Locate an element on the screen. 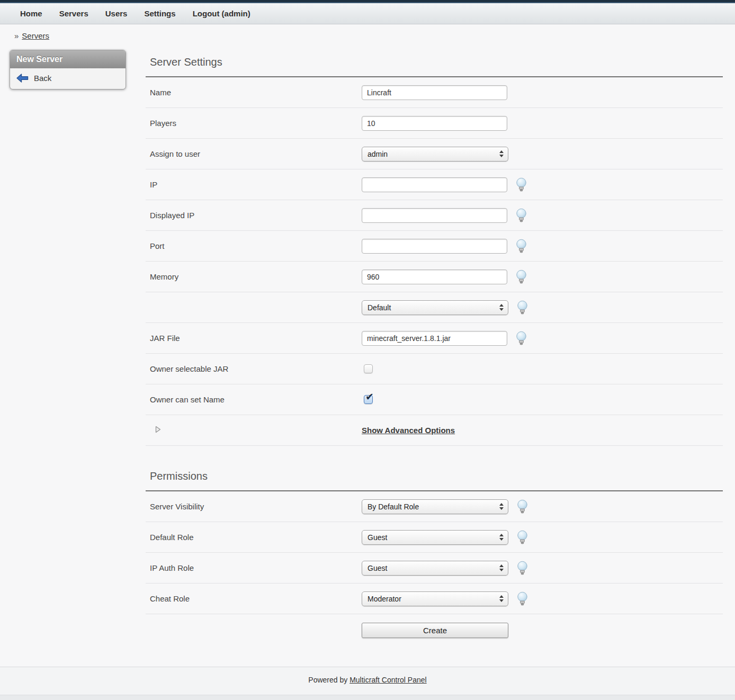  assign-user-select: admin is located at coordinates (435, 154).